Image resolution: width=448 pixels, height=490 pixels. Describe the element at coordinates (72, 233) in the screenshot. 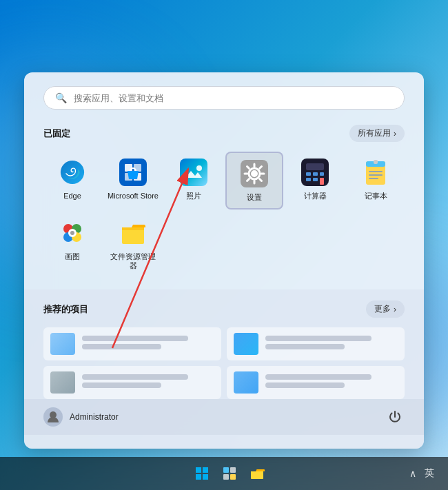

I see `paint-app-icon` at that location.